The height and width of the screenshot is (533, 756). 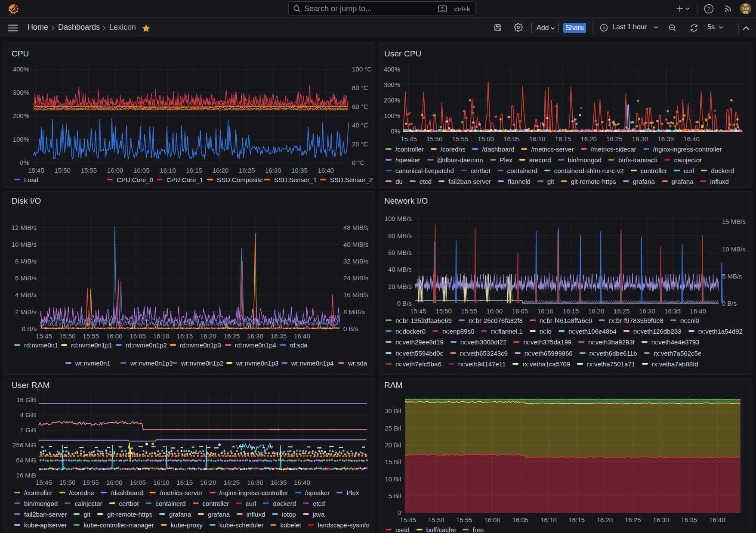 What do you see at coordinates (399, 512) in the screenshot?
I see `svg-text: 0` at bounding box center [399, 512].